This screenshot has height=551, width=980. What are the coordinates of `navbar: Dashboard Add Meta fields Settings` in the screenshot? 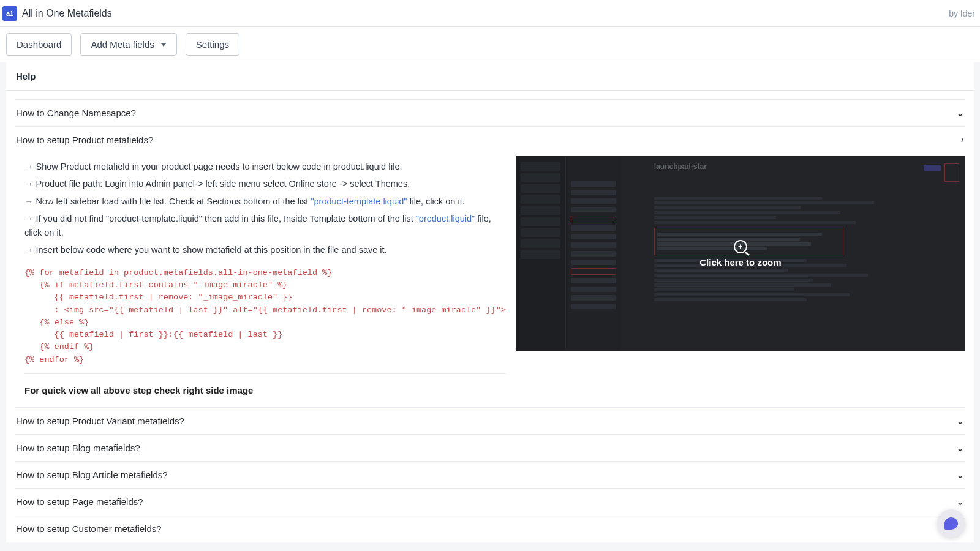 It's located at (490, 45).